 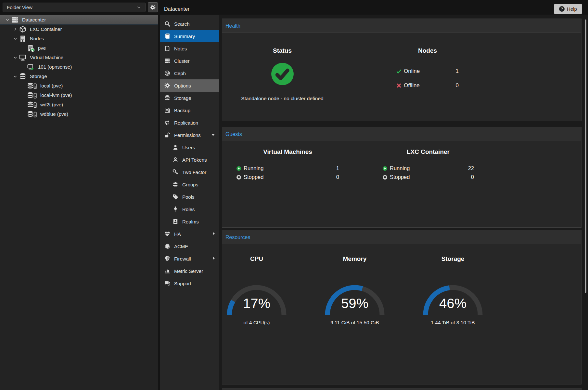 I want to click on tree-settings-gear-button, so click(x=153, y=7).